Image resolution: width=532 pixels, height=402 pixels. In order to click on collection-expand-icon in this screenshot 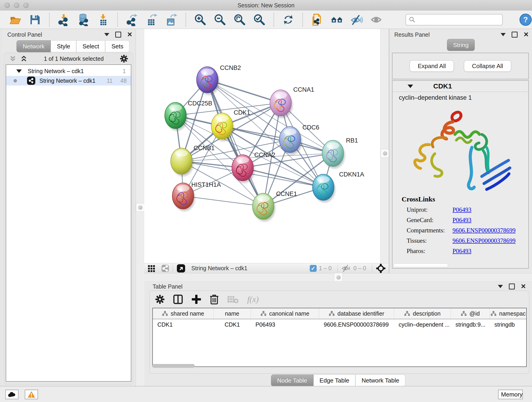, I will do `click(19, 71)`.